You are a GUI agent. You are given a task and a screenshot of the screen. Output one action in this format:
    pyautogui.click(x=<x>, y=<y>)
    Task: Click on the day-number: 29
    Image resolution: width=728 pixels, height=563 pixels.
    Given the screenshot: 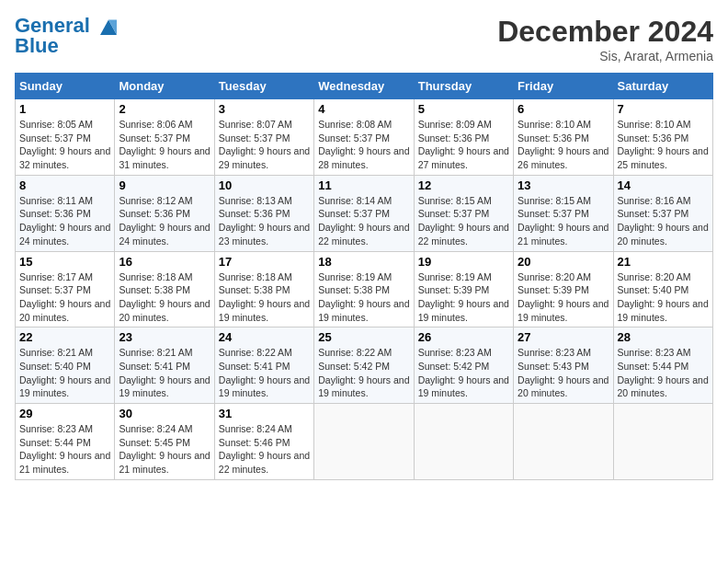 What is the action you would take?
    pyautogui.click(x=64, y=414)
    